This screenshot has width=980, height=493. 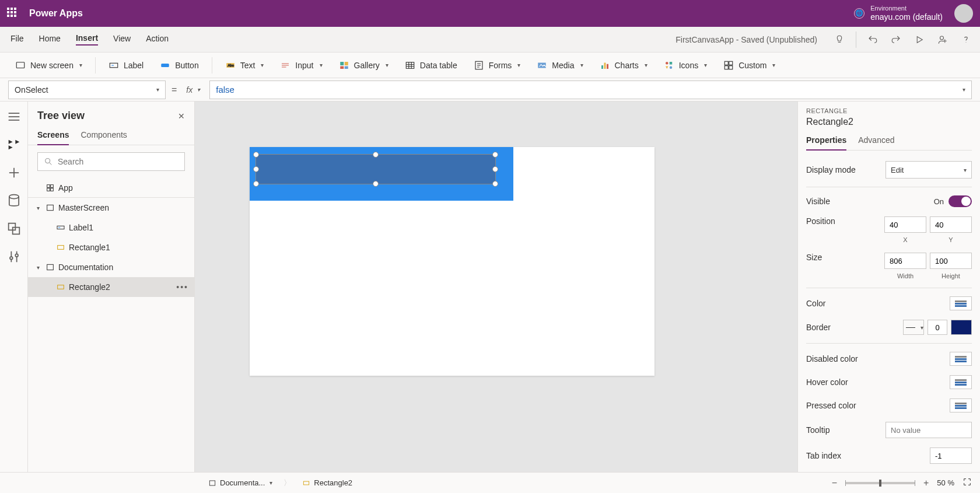 What do you see at coordinates (951, 456) in the screenshot?
I see `tabindex-input` at bounding box center [951, 456].